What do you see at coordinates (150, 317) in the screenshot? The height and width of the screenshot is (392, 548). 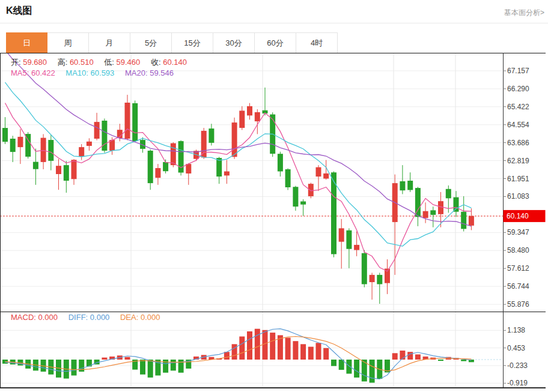 I see `dea-value: 0.000` at bounding box center [150, 317].